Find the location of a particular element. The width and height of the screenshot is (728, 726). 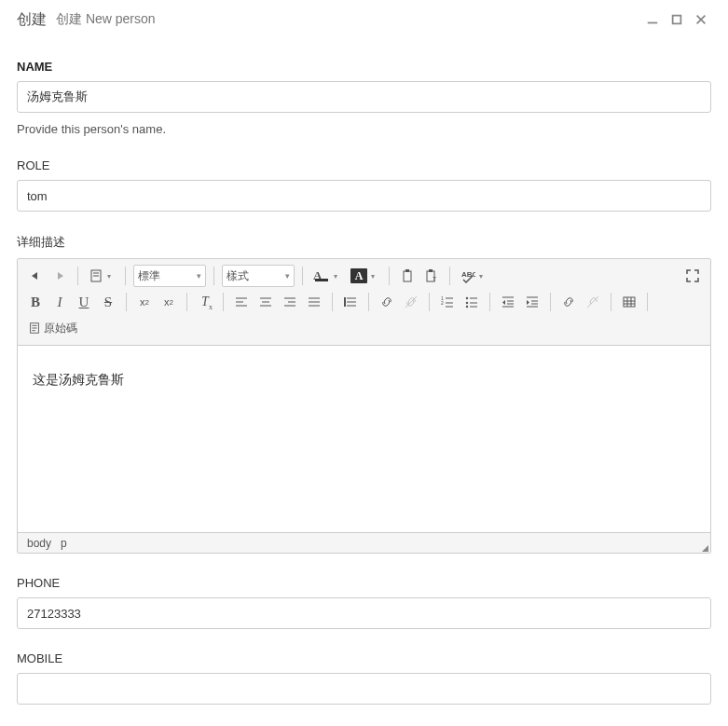

bulleted-list-button is located at coordinates (472, 302).